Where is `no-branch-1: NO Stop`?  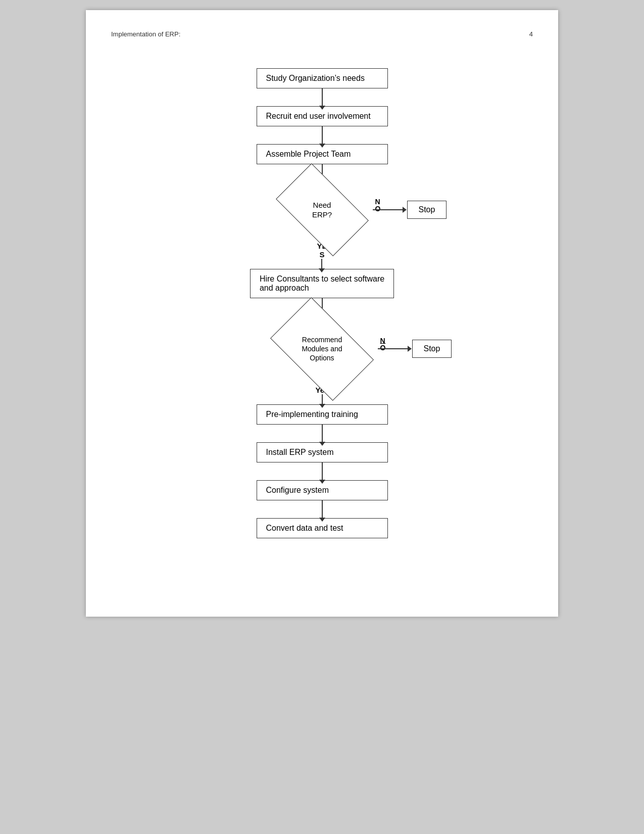 no-branch-1: NO Stop is located at coordinates (410, 210).